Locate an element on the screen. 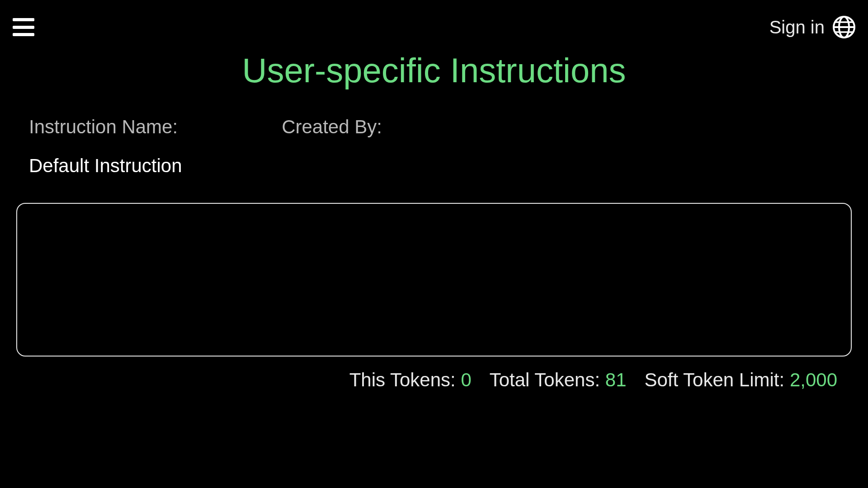 This screenshot has width=868, height=488. globe-icon is located at coordinates (844, 27).